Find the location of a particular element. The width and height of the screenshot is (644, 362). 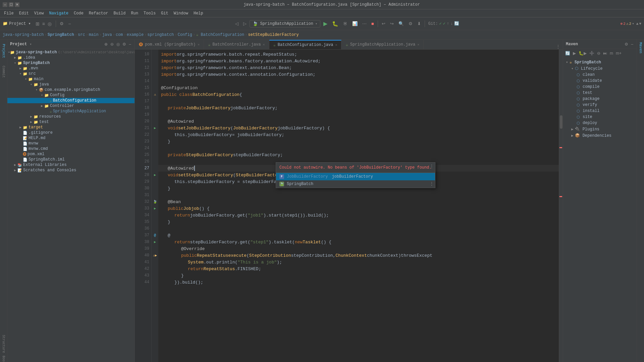

window-controls: – ☐ ✕ is located at coordinates (11, 5).